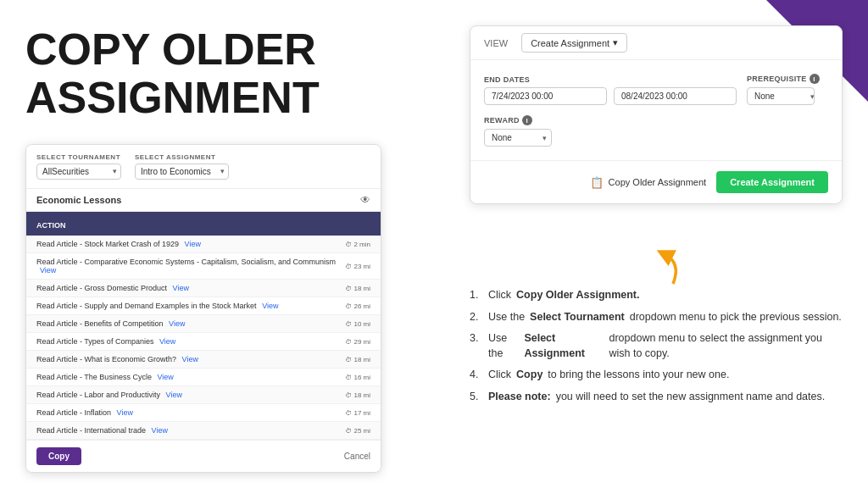  I want to click on copy-older-icon: 📋, so click(597, 183).